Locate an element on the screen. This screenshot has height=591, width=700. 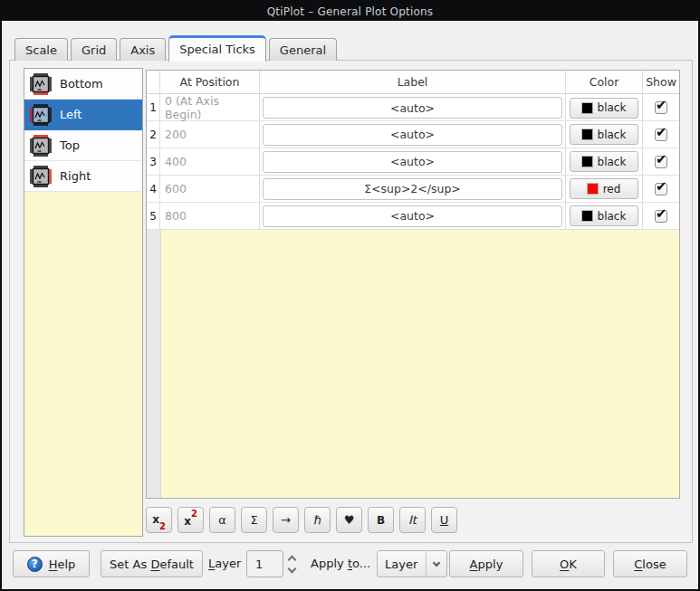
row-number: 3 is located at coordinates (154, 161).